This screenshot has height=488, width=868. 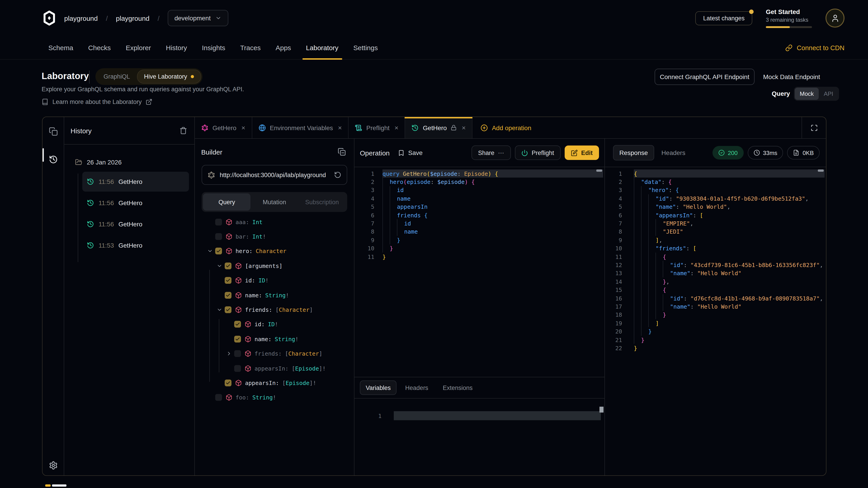 I want to click on mode-option-hive-laboratory: Hive Laboratory, so click(x=169, y=77).